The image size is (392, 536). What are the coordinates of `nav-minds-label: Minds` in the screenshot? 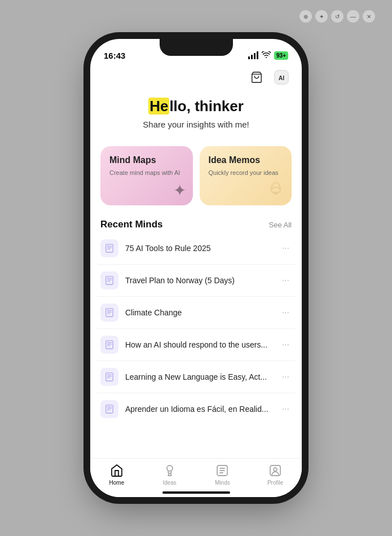 It's located at (222, 483).